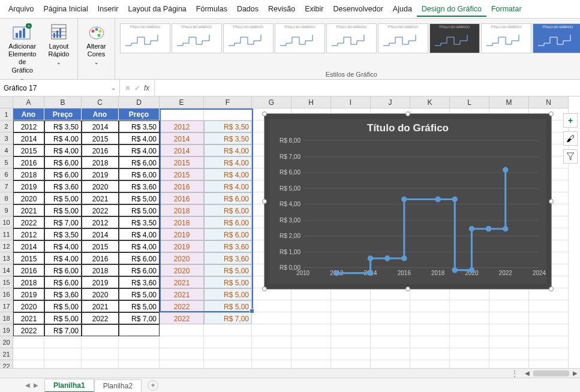  I want to click on row-header: 13, so click(7, 258).